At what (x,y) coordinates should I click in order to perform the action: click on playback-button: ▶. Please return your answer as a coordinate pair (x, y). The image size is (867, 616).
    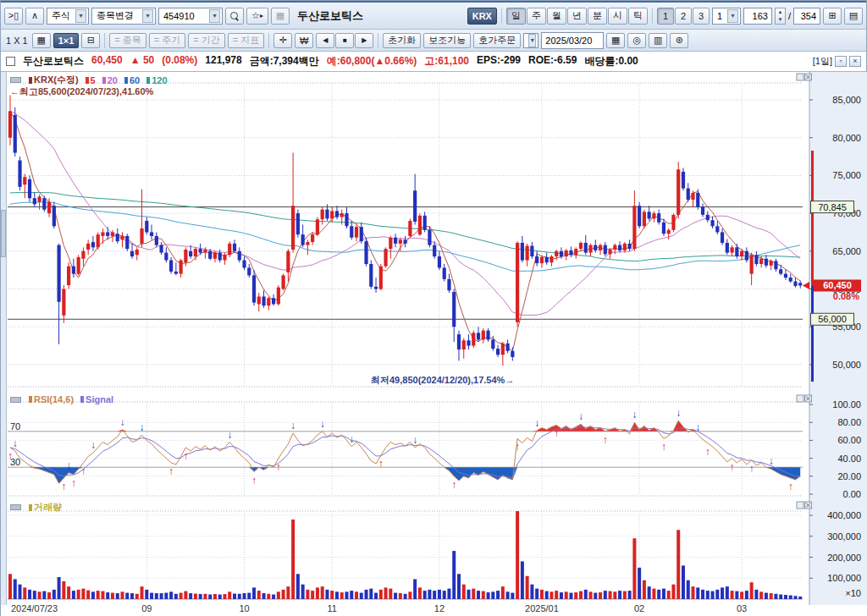
    Looking at the image, I should click on (364, 41).